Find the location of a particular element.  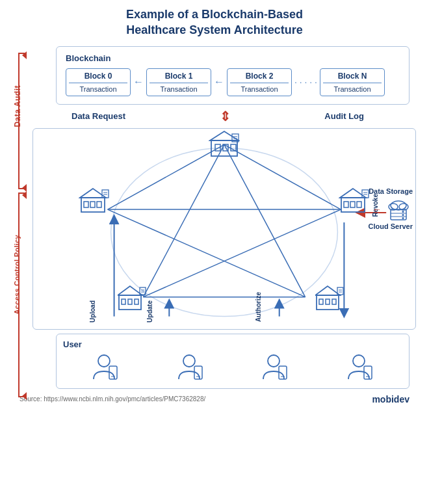

upload-label: Upload is located at coordinates (92, 312).